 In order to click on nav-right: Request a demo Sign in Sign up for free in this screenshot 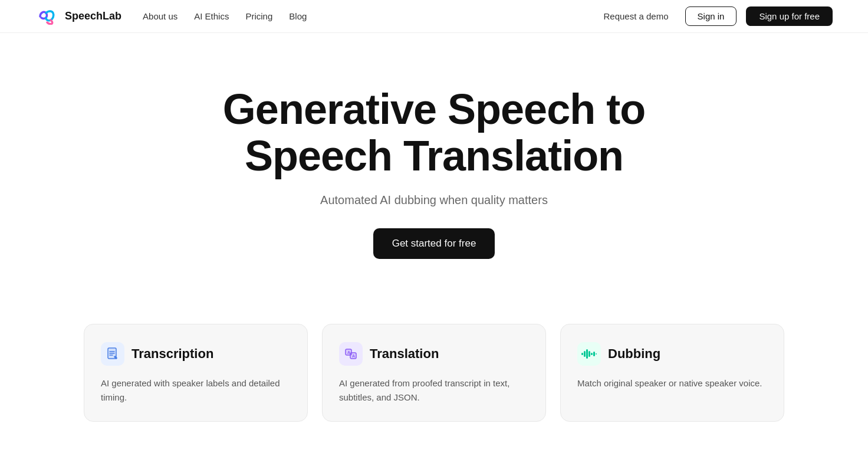, I will do `click(715, 17)`.